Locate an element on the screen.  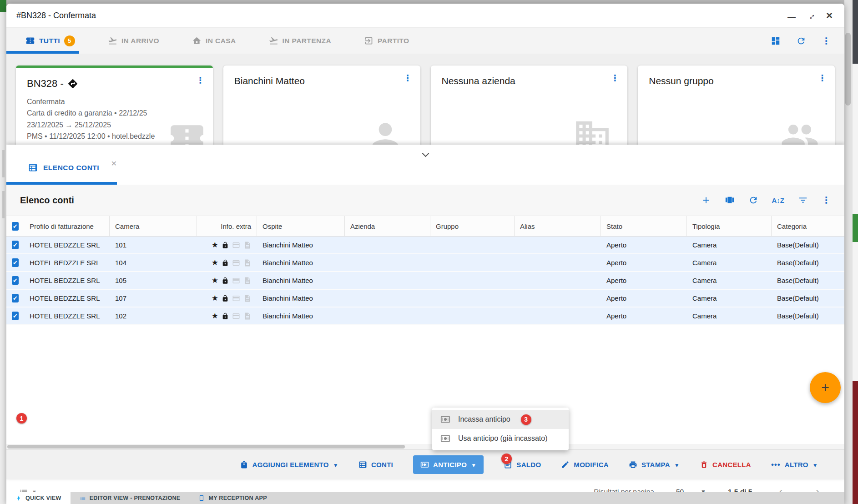
cell-tipologia: Camera is located at coordinates (729, 298).